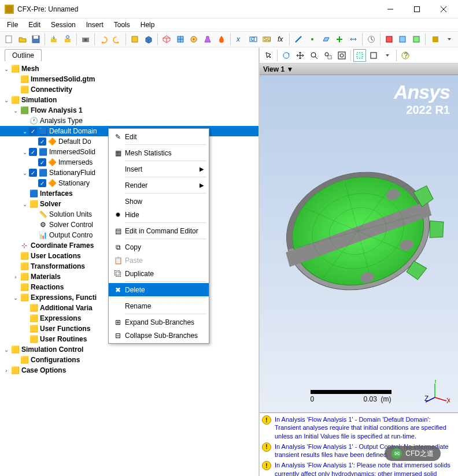  What do you see at coordinates (342, 55) in the screenshot?
I see `fit-icon` at bounding box center [342, 55].